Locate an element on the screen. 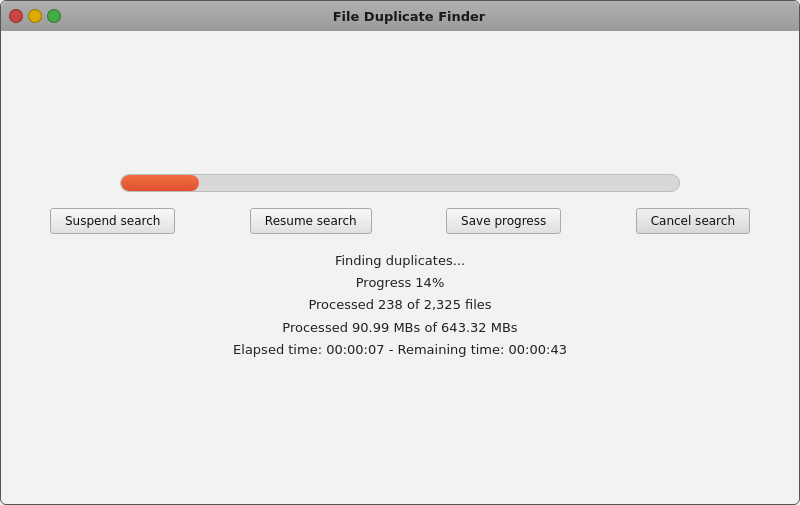 This screenshot has width=800, height=505. status-line-3: Processed 238 of 2,325 files is located at coordinates (400, 305).